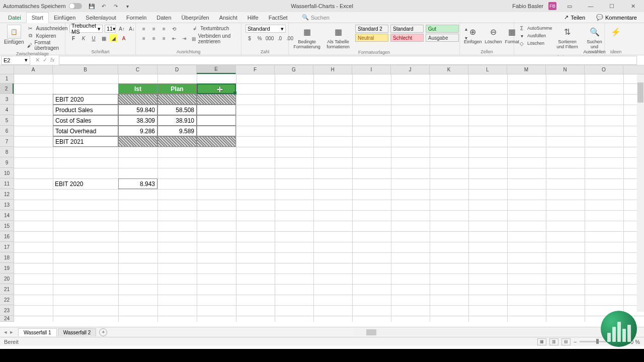 The height and width of the screenshot is (362, 644). I want to click on col-header-o: O, so click(604, 69).